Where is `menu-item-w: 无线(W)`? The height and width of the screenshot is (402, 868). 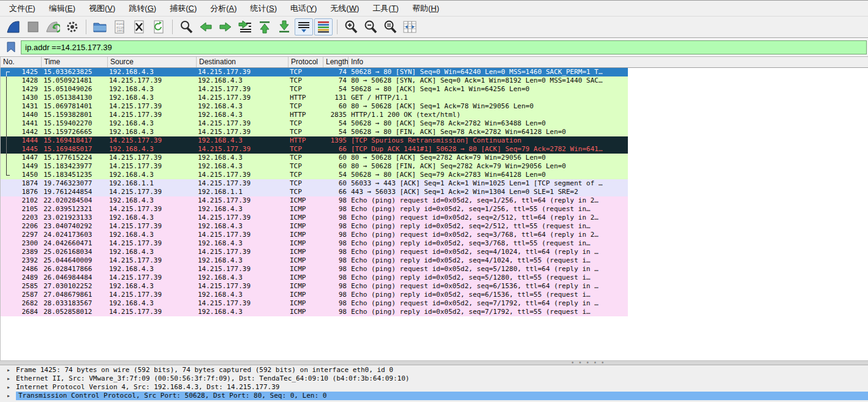 menu-item-w: 无线(W) is located at coordinates (344, 9).